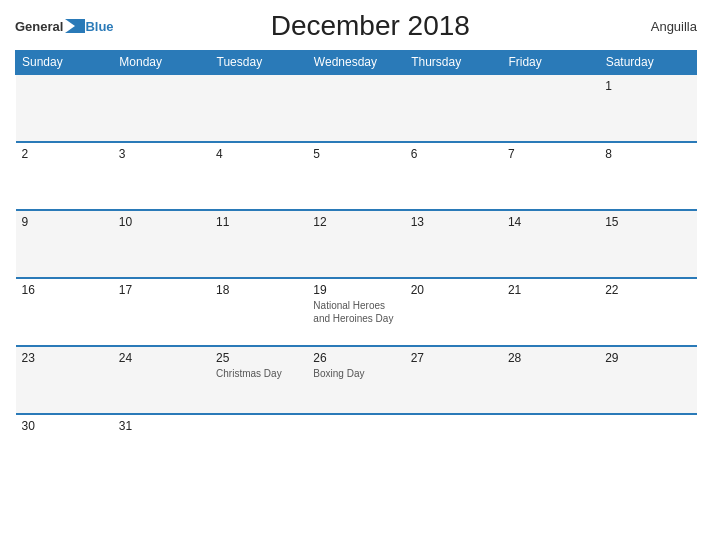  Describe the element at coordinates (258, 358) in the screenshot. I see `day-number: 25` at that location.